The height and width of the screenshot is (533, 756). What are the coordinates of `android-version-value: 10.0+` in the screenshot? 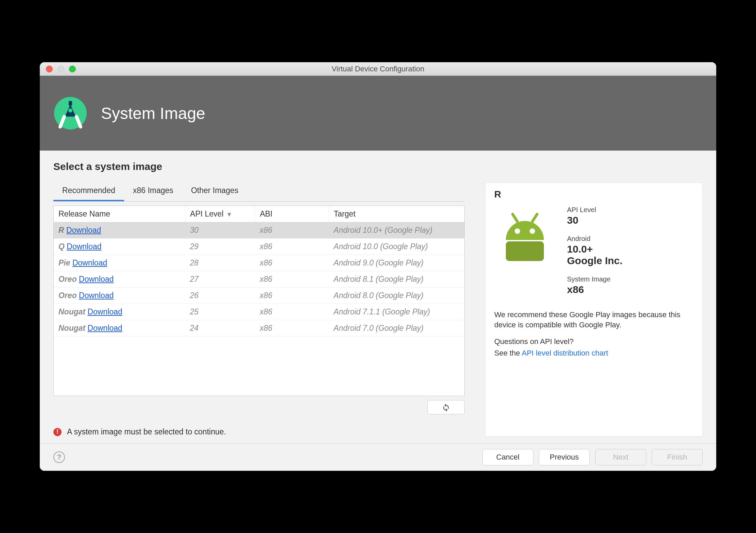 It's located at (630, 249).